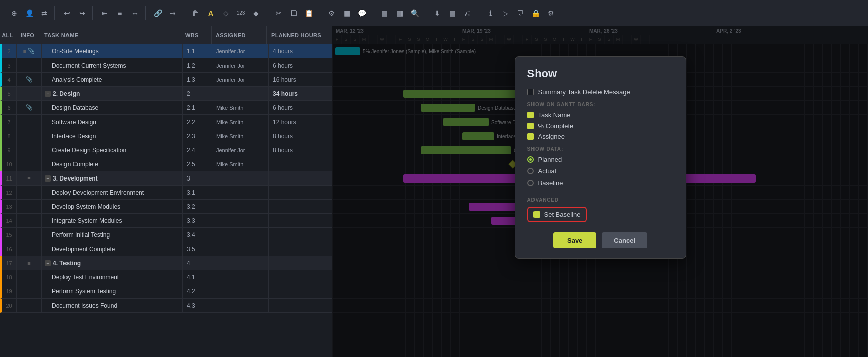  I want to click on complete-checkbox, so click(531, 126).